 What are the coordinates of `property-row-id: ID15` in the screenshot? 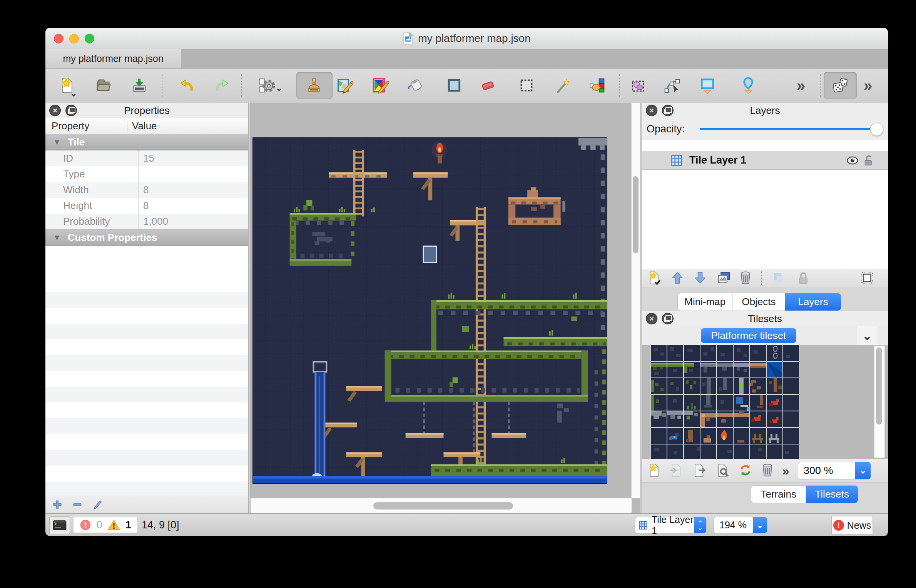 It's located at (147, 159).